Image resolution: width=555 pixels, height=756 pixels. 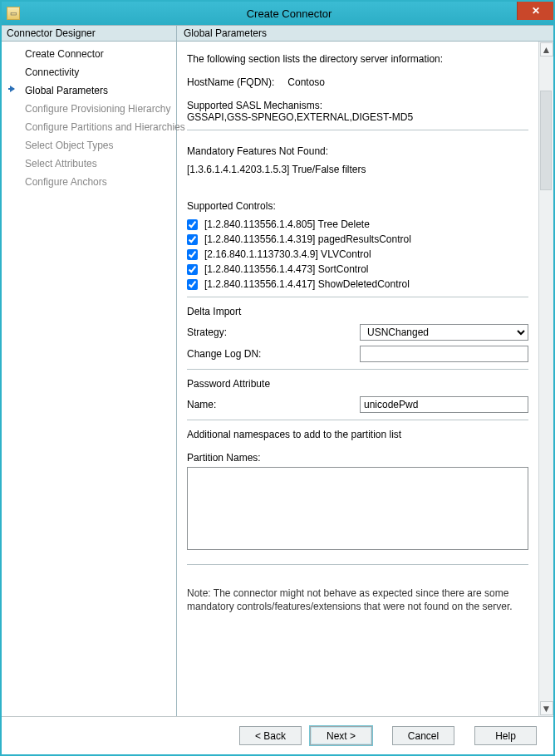 What do you see at coordinates (357, 151) in the screenshot?
I see `mandatory-heading: Mandatory Features Not Found:` at bounding box center [357, 151].